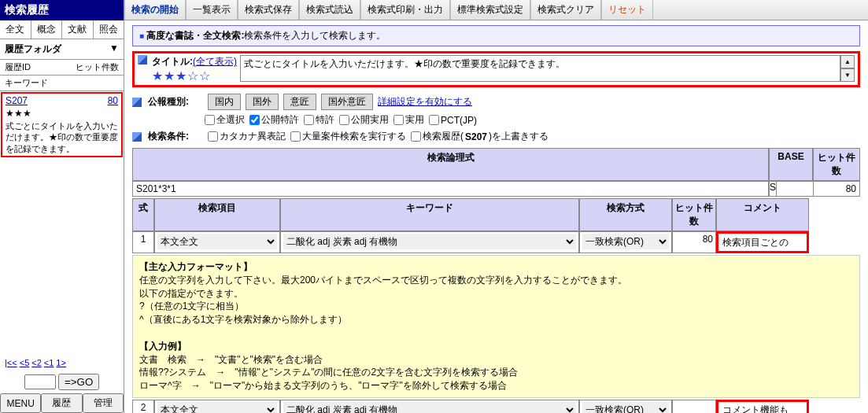 The width and height of the screenshot is (868, 413). I want to click on col-comment: コメント, so click(763, 215).